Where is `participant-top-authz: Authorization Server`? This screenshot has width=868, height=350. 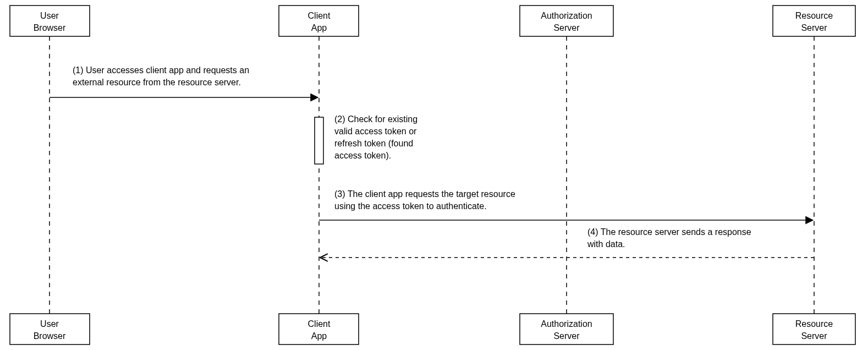
participant-top-authz: Authorization Server is located at coordinates (567, 21).